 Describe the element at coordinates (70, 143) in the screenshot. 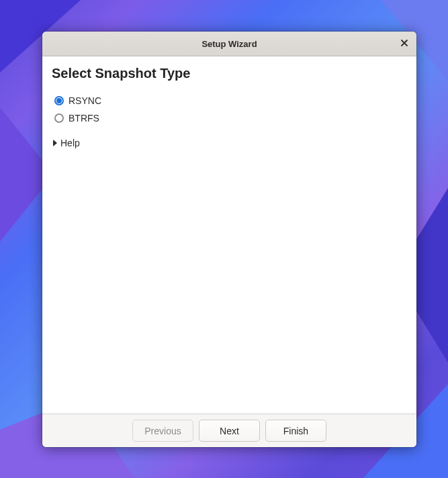

I see `help-label: Help` at that location.